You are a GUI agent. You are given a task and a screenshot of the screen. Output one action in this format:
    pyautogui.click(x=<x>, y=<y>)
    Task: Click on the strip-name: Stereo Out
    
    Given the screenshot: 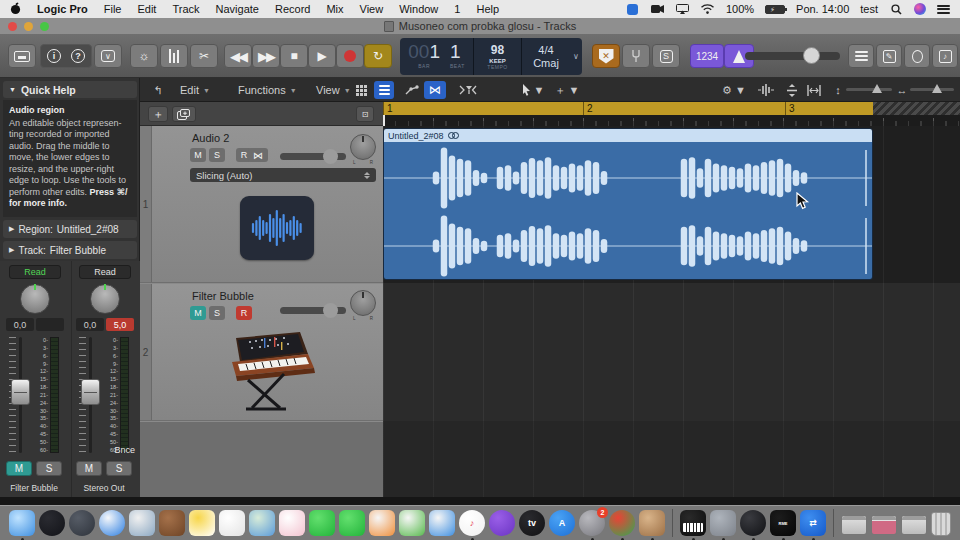 What is the action you would take?
    pyautogui.click(x=104, y=488)
    